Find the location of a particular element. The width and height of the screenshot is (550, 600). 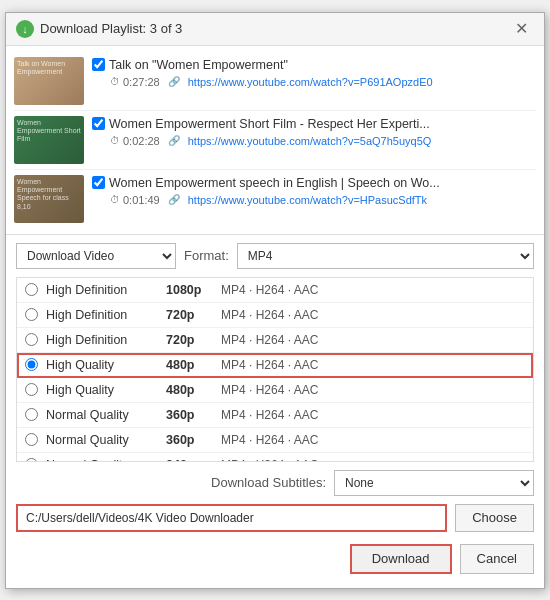

video-duration: ⏱ 0:02:28 is located at coordinates (135, 141).